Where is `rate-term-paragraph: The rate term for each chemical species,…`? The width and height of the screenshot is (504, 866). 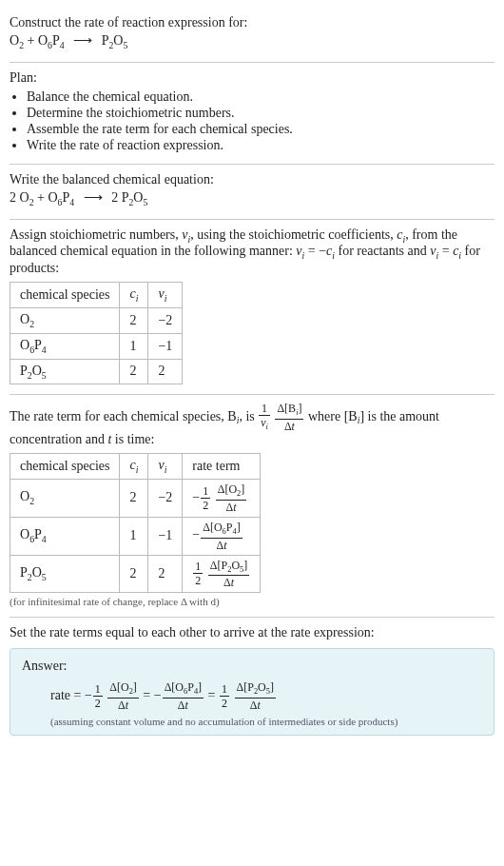
rate-term-paragraph: The rate term for each chemical species,… is located at coordinates (252, 424).